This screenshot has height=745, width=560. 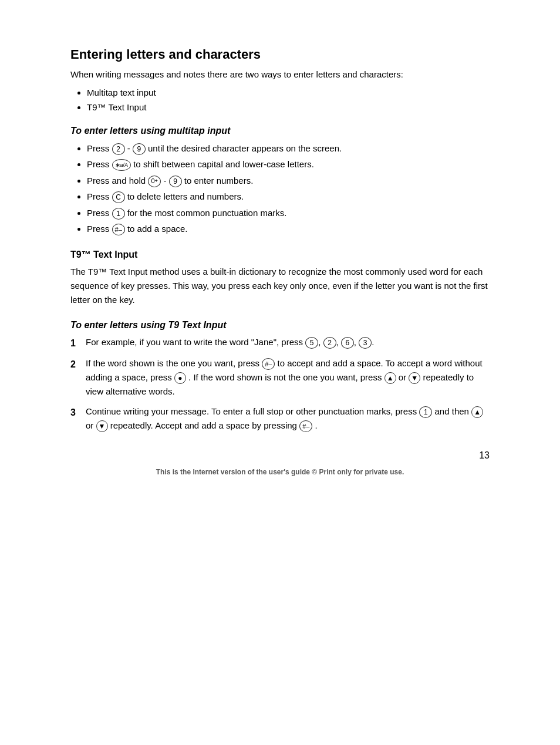 I want to click on step2-text-a: If the word shown is the one you want, p…, so click(x=174, y=363).